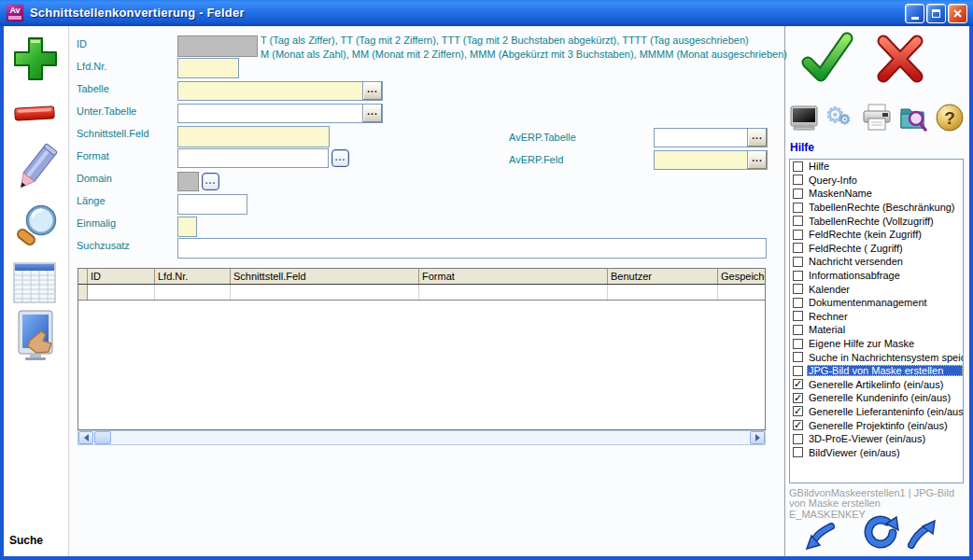  I want to click on table-view-button, so click(35, 285).